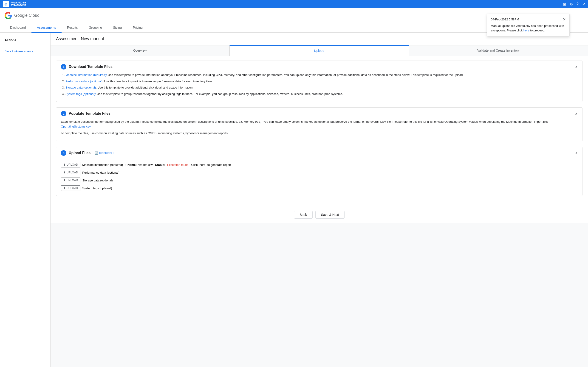 This screenshot has width=588, height=367. I want to click on performance-data-desc: Use this template to provide time-series…, so click(158, 81).